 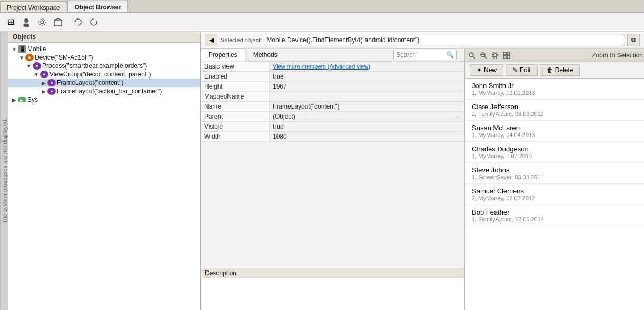 I want to click on prop-val-enabled: true, so click(x=367, y=77).